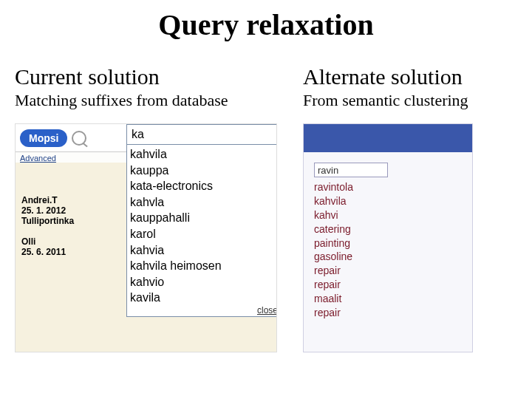 The image size is (532, 399). Describe the element at coordinates (417, 77) in the screenshot. I see `right-heading: Alternate solution` at that location.